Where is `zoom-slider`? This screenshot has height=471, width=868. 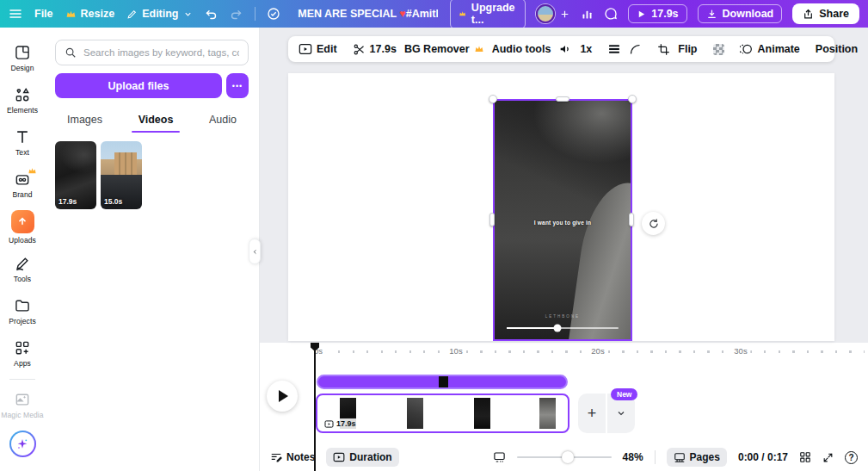 zoom-slider is located at coordinates (564, 457).